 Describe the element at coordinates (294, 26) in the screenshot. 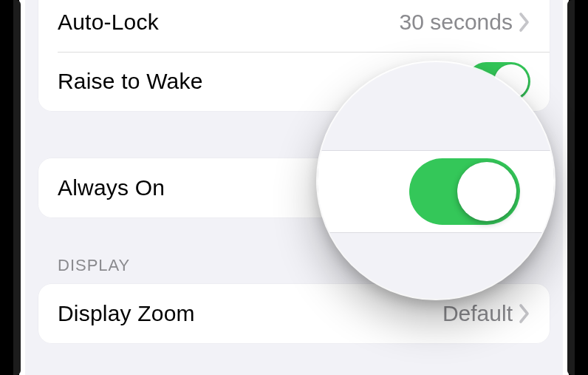

I see `row-auto-lock: Auto-Lock 30 seconds` at that location.